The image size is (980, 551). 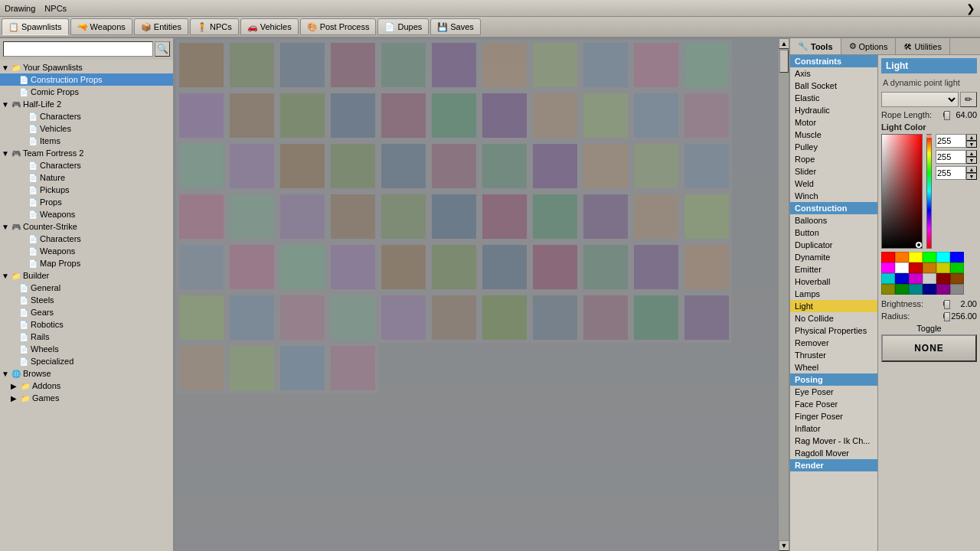 What do you see at coordinates (87, 178) in the screenshot?
I see `tree-item-tf2-nature: 📄 Nature` at bounding box center [87, 178].